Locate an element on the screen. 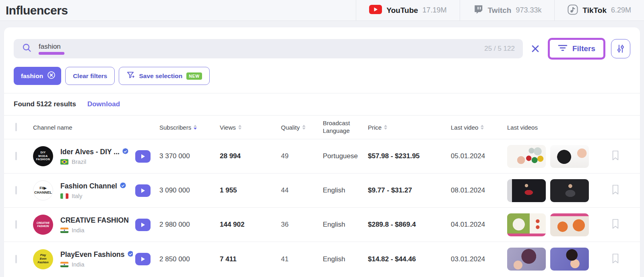  tab-tiktok: TikTok 6.29M is located at coordinates (599, 10).